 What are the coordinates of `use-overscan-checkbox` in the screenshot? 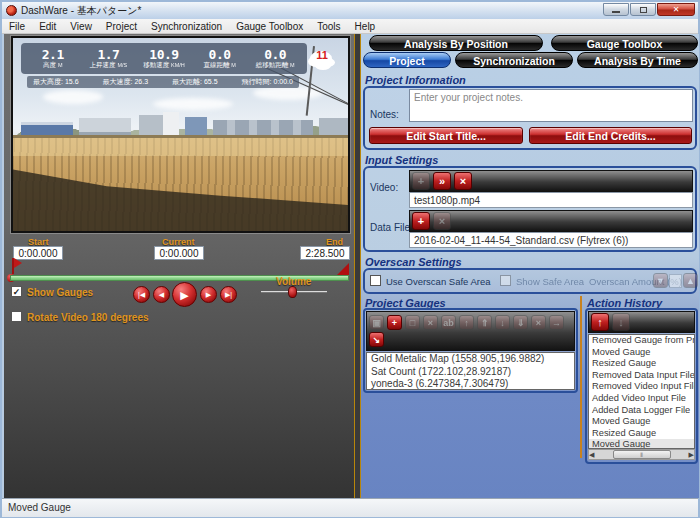 It's located at (376, 280).